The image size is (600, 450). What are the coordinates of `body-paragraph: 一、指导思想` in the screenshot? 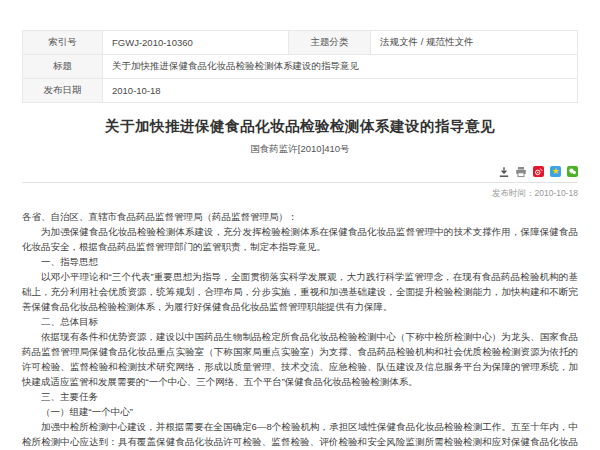 It's located at (300, 262).